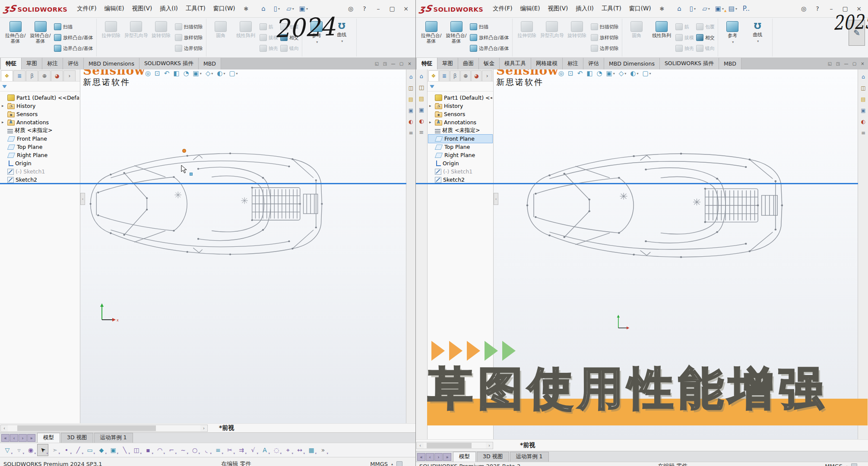  Describe the element at coordinates (40, 130) in the screenshot. I see `tree-item: 材质 <未指定>` at that location.